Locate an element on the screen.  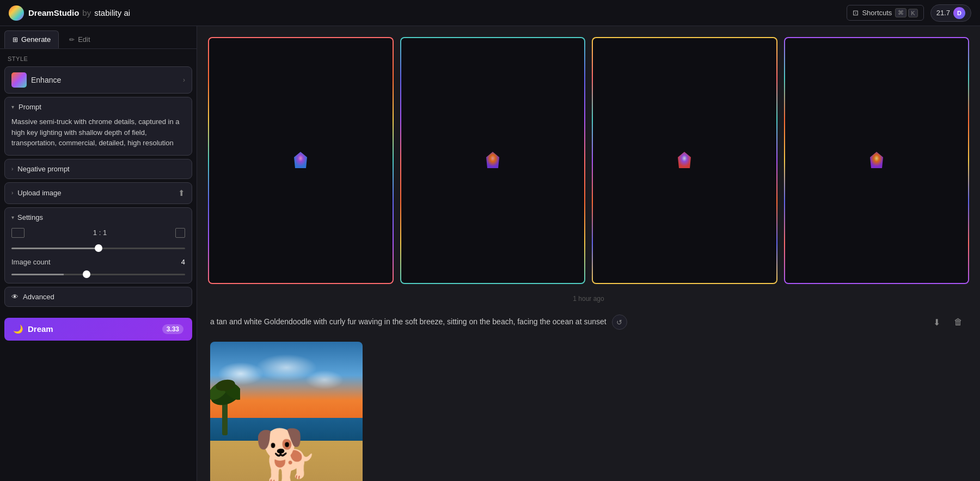
advanced-section: 👁 Advanced is located at coordinates (98, 297).